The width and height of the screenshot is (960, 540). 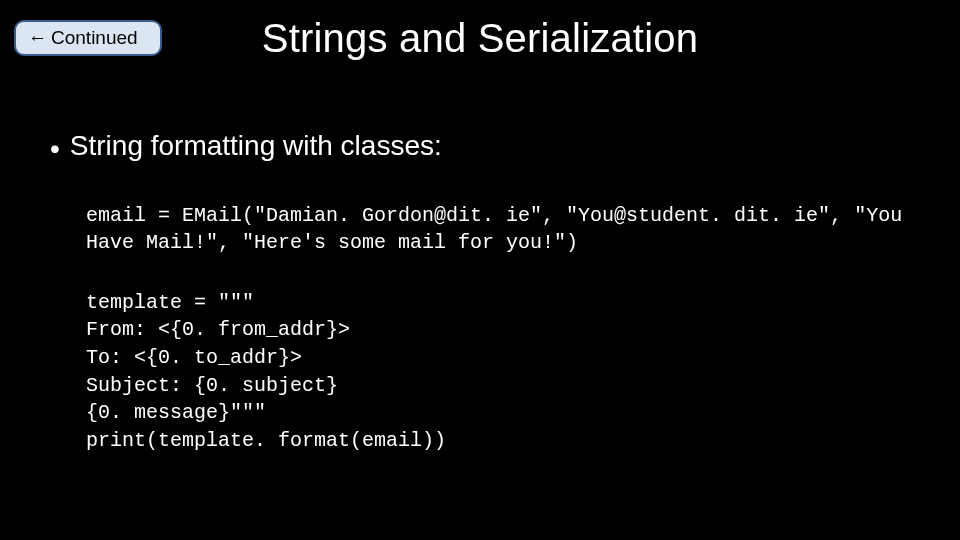 What do you see at coordinates (485, 148) in the screenshot?
I see `bullet-item: • String formatting with classes:` at bounding box center [485, 148].